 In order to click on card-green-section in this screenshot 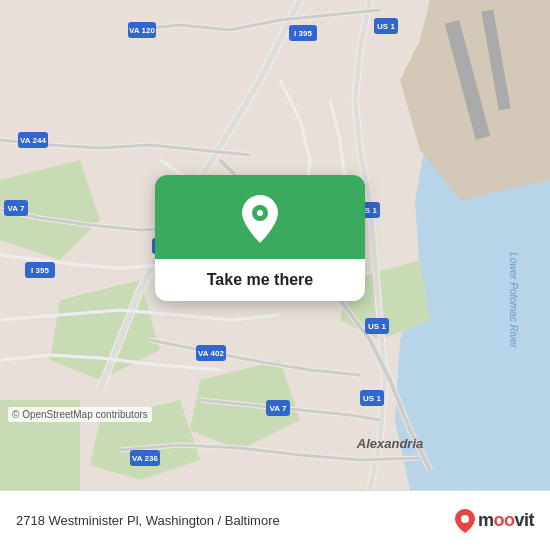, I will do `click(260, 217)`.